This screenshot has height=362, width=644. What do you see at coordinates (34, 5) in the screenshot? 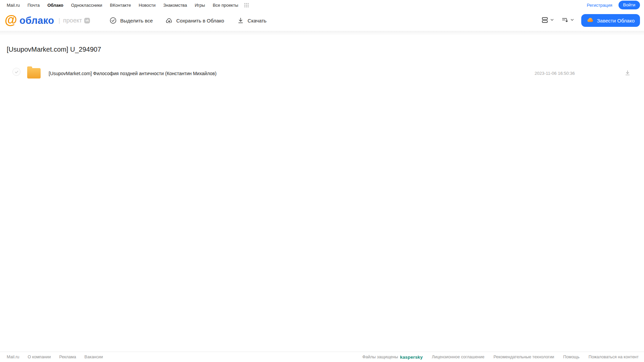
I see `nav-mail: Почта` at bounding box center [34, 5].